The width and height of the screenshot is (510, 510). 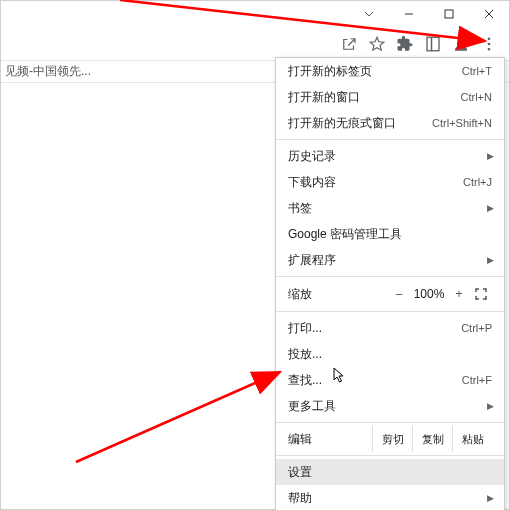 I want to click on extensions-icon, so click(x=405, y=44).